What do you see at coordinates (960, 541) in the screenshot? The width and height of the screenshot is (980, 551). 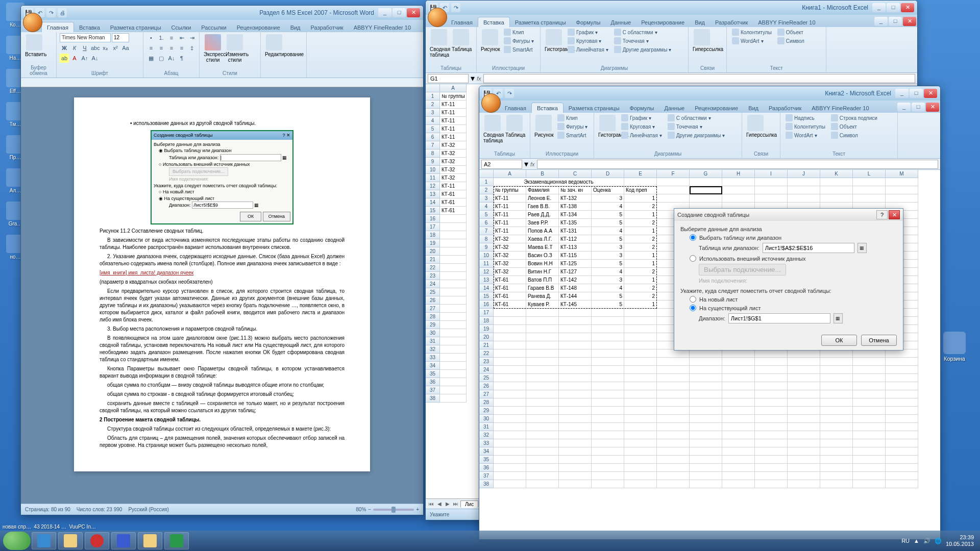 I see `clock: 23:39 10.05.2013` at bounding box center [960, 541].